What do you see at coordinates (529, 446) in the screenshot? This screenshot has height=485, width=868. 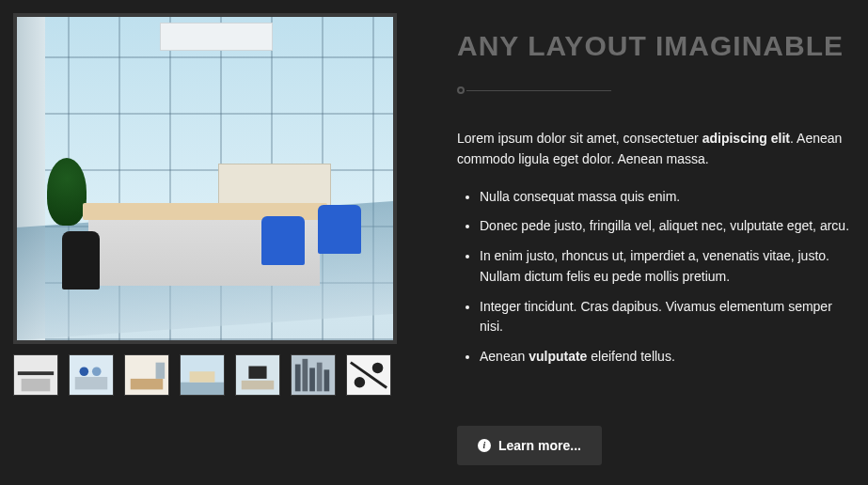 I see `learn-more-button: i Learn more...` at bounding box center [529, 446].